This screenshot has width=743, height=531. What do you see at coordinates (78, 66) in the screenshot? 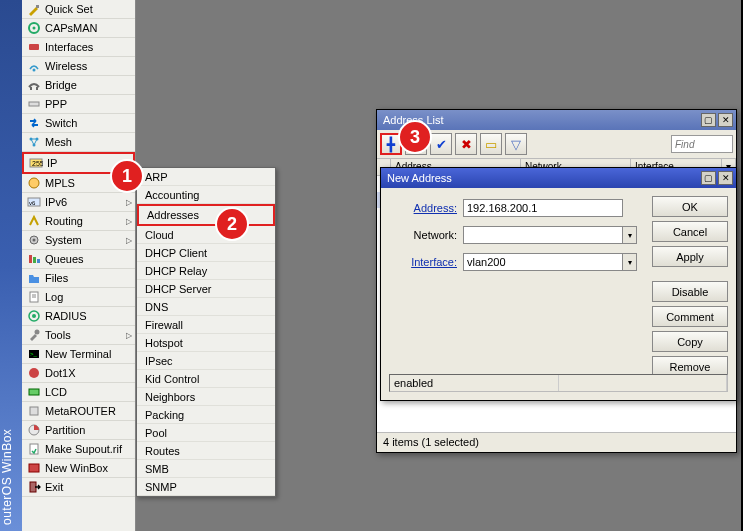
I see `sidebar-item-wireless: Wireless` at bounding box center [78, 66].